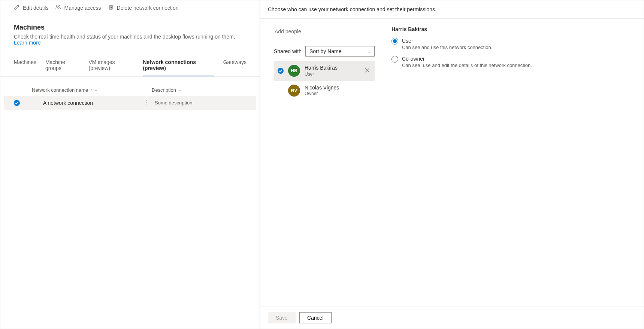  I want to click on person-item: NV Nicolas Vignes Owner, so click(324, 91).